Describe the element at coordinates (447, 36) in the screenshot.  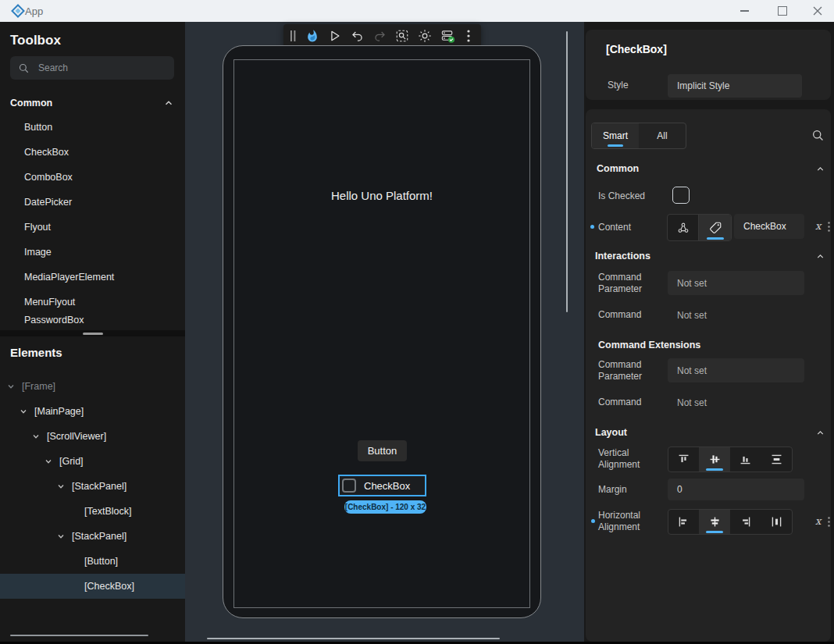
I see `dev-server-connected-icon` at that location.